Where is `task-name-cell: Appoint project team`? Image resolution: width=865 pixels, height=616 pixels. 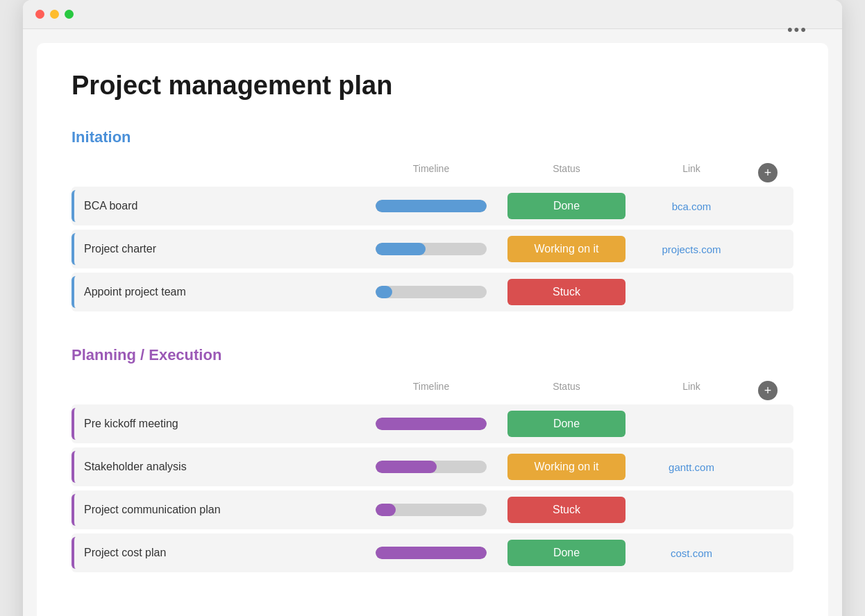
task-name-cell: Appoint project team is located at coordinates (217, 292).